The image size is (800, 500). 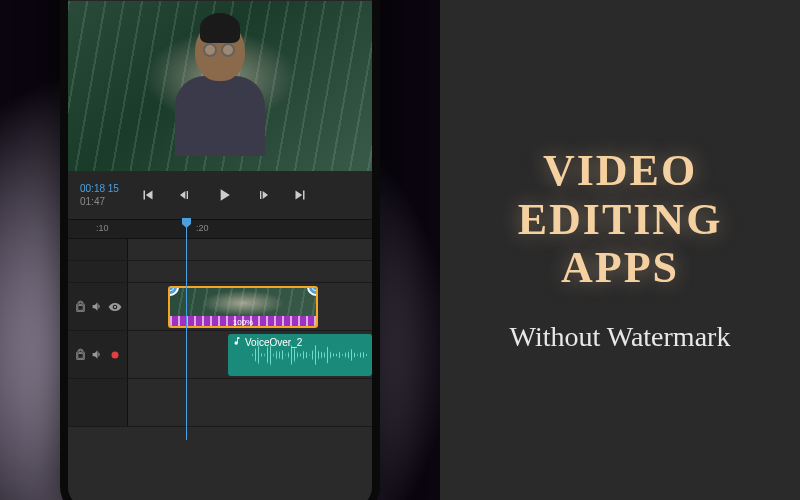 What do you see at coordinates (114, 188) in the screenshot?
I see `current-frame: 15` at bounding box center [114, 188].